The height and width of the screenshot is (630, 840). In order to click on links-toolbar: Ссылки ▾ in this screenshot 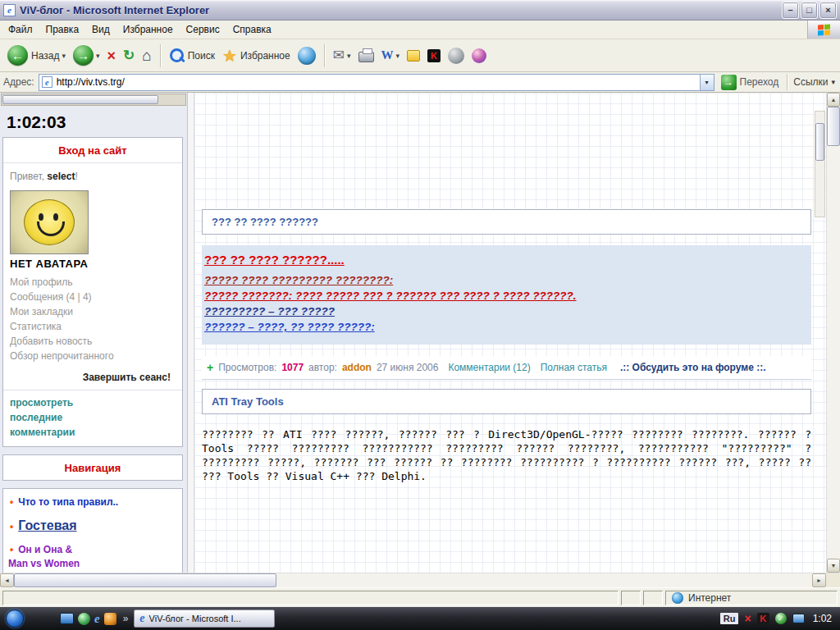, I will do `click(815, 82)`.